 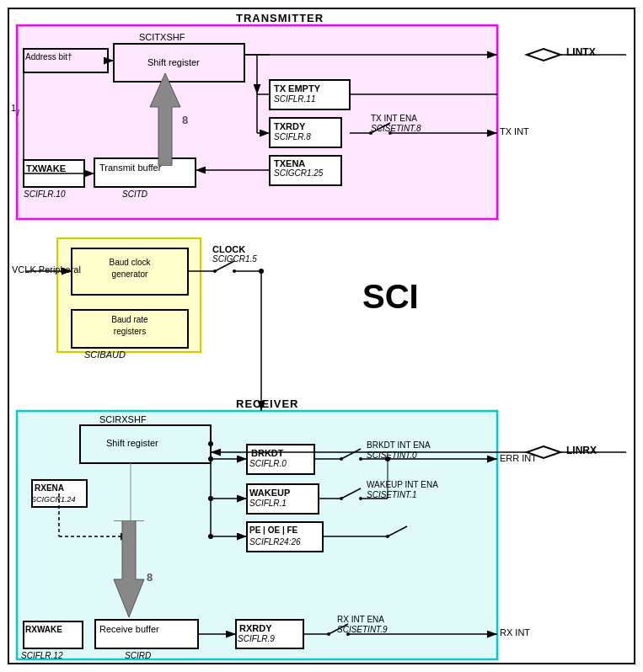 What do you see at coordinates (290, 163) in the screenshot?
I see `txena-label: TXENA` at bounding box center [290, 163].